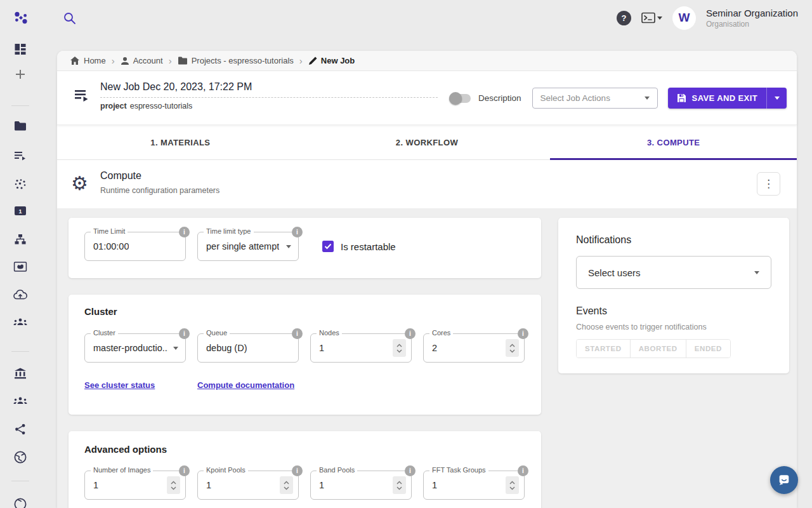 The width and height of the screenshot is (812, 508). I want to click on save-button-main: SAVE AND EXIT, so click(717, 98).